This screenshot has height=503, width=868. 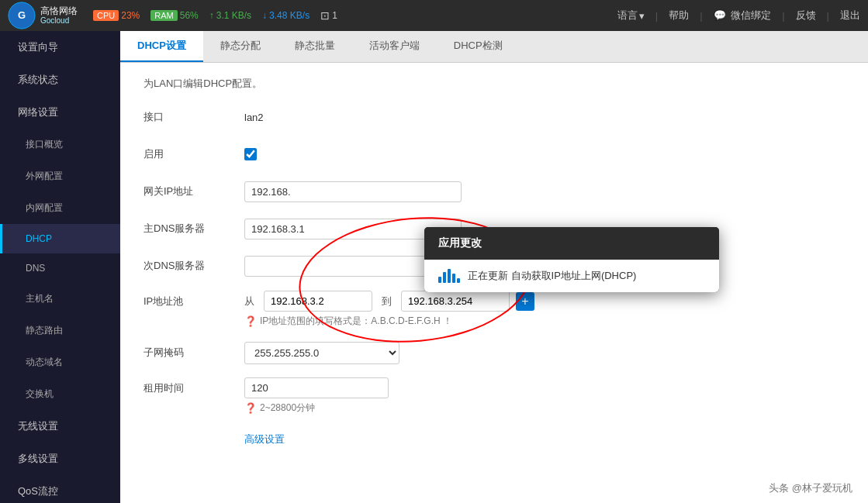 What do you see at coordinates (494, 396) in the screenshot?
I see `field-lease-time: 租用时间 ❓ 2~28800分钟` at bounding box center [494, 396].